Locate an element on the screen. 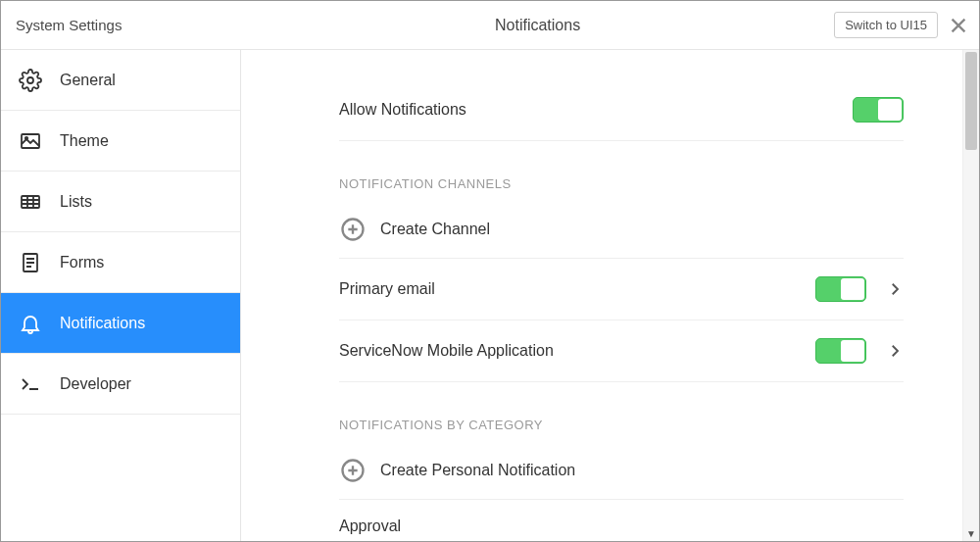  terminal-icon is located at coordinates (30, 384).